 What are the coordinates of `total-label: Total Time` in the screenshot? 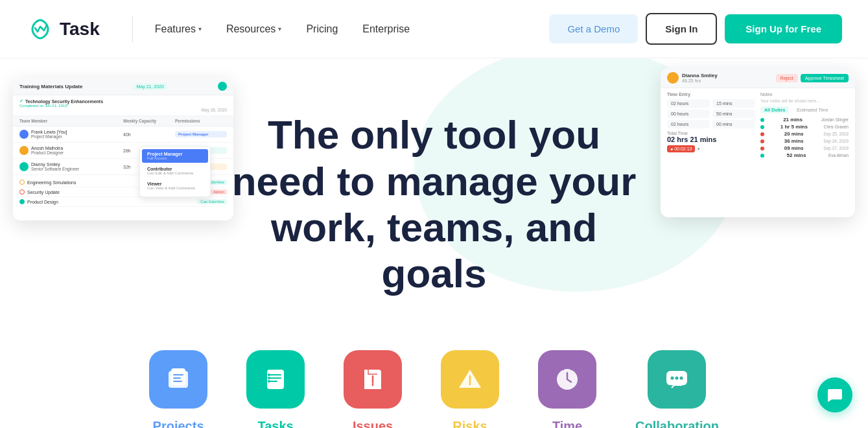 It's located at (711, 134).